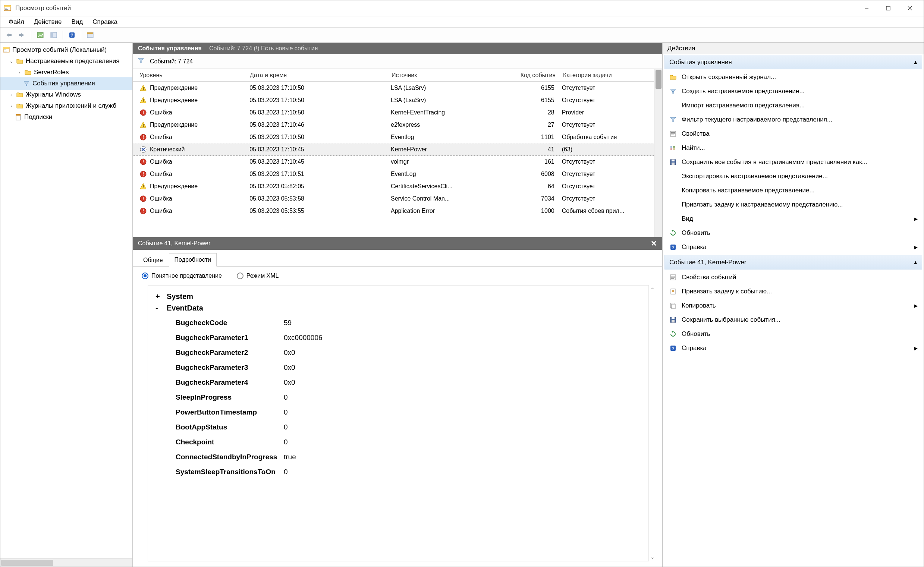 The image size is (924, 567). What do you see at coordinates (48, 22) in the screenshot?
I see `menu-action: Действие` at bounding box center [48, 22].